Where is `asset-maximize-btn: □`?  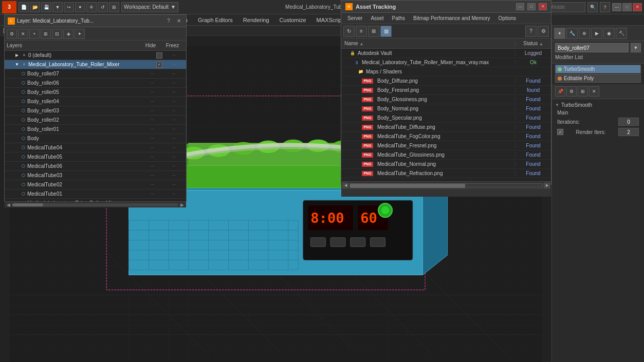
asset-maximize-btn: □ is located at coordinates (531, 7).